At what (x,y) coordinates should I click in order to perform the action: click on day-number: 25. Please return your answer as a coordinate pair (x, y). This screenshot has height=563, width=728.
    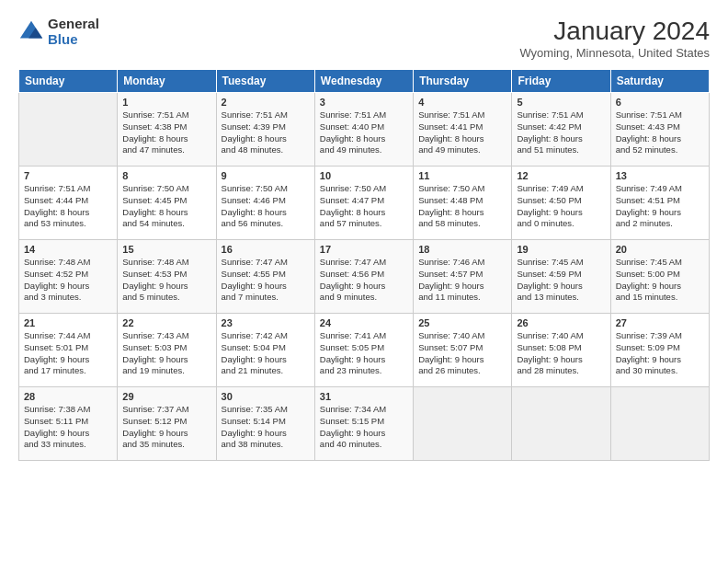
    Looking at the image, I should click on (462, 323).